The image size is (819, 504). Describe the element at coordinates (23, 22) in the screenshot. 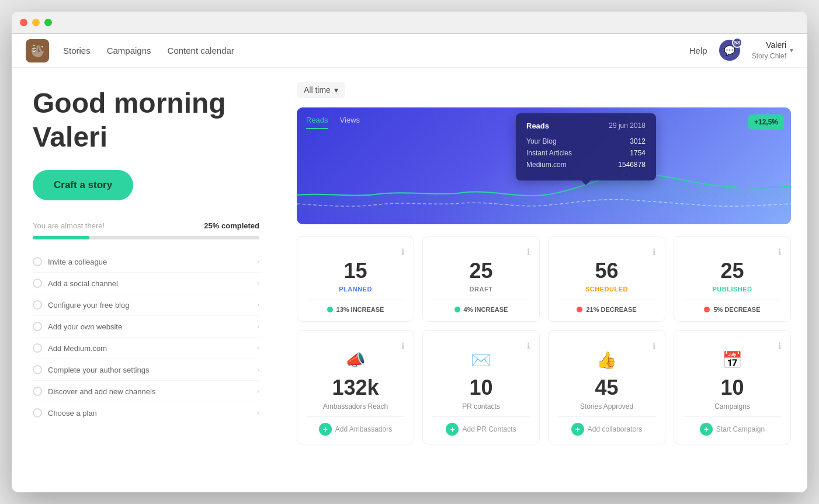

I see `close-button` at that location.